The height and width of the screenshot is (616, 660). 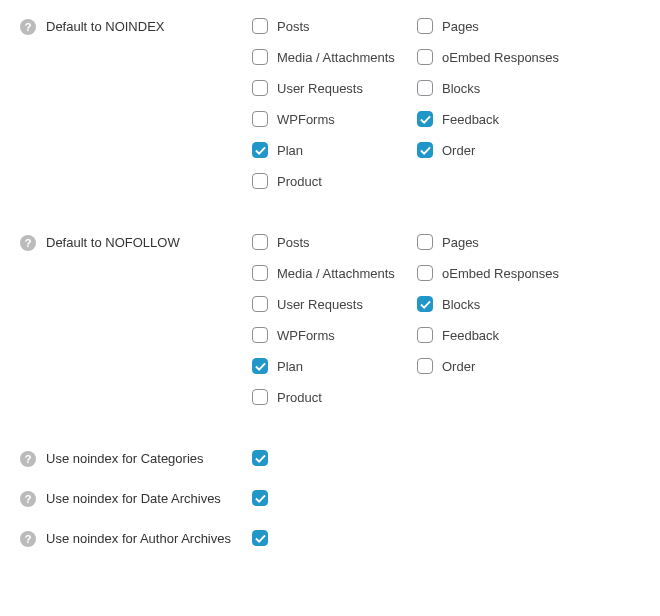 I want to click on setting-label: Use noindex for Categories, so click(x=125, y=459).